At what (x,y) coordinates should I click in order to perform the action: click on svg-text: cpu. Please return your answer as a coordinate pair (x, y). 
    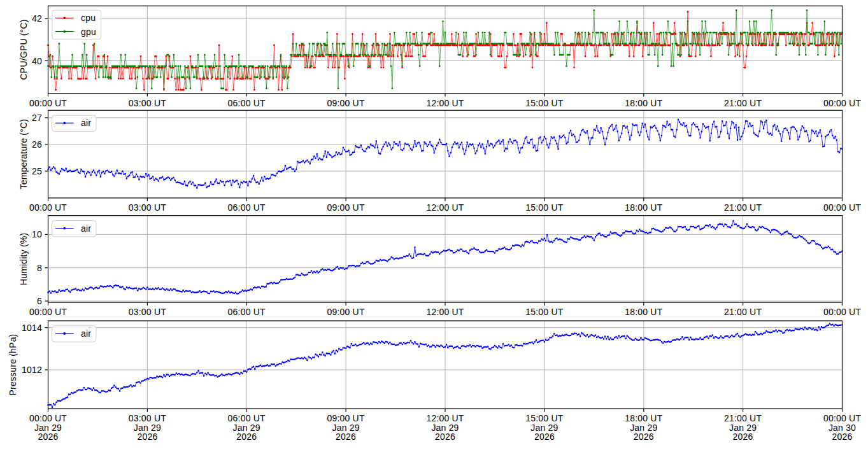
    Looking at the image, I should click on (88, 18).